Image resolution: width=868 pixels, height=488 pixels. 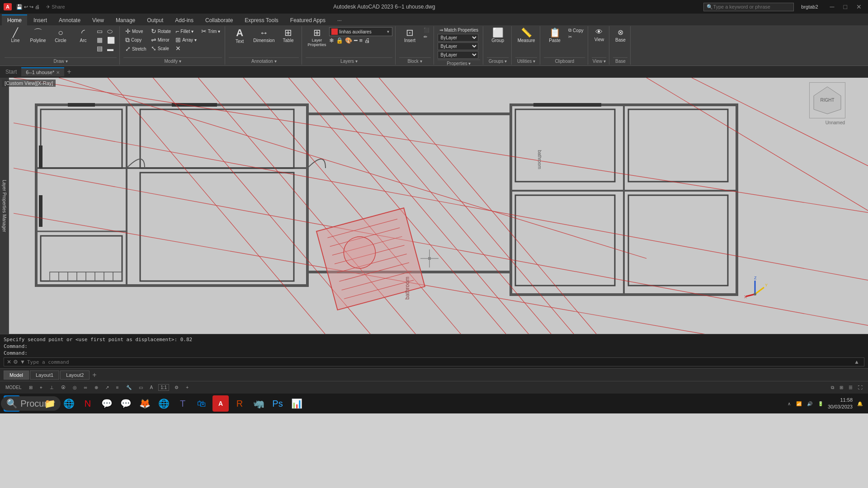 What do you see at coordinates (14, 20) in the screenshot?
I see `tab-home: Home` at bounding box center [14, 20].